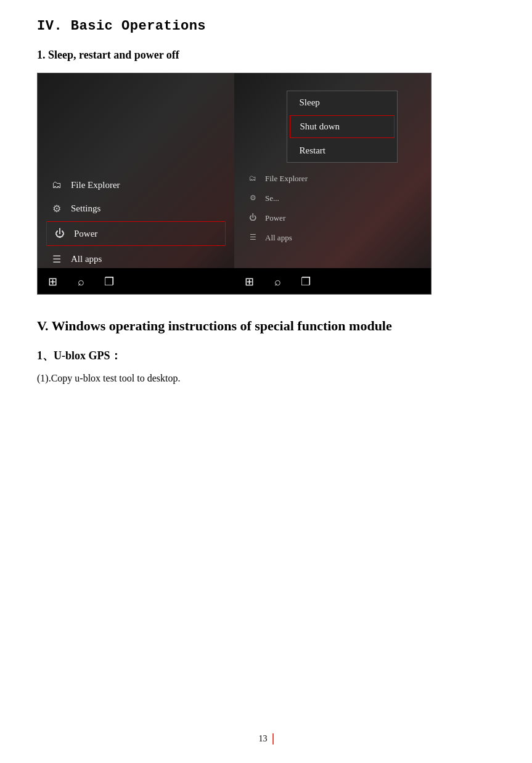 Image resolution: width=532 pixels, height=763 pixels. Describe the element at coordinates (136, 184) in the screenshot. I see `left-screenshot: 🗂 File Explorer ⚙ Settings ⏻ Power ☰ All…` at that location.